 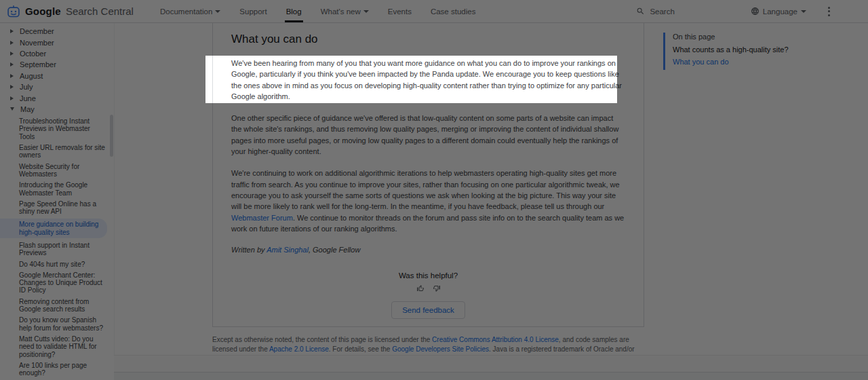 I want to click on nav-item-whats-new: What's new, so click(x=344, y=11).